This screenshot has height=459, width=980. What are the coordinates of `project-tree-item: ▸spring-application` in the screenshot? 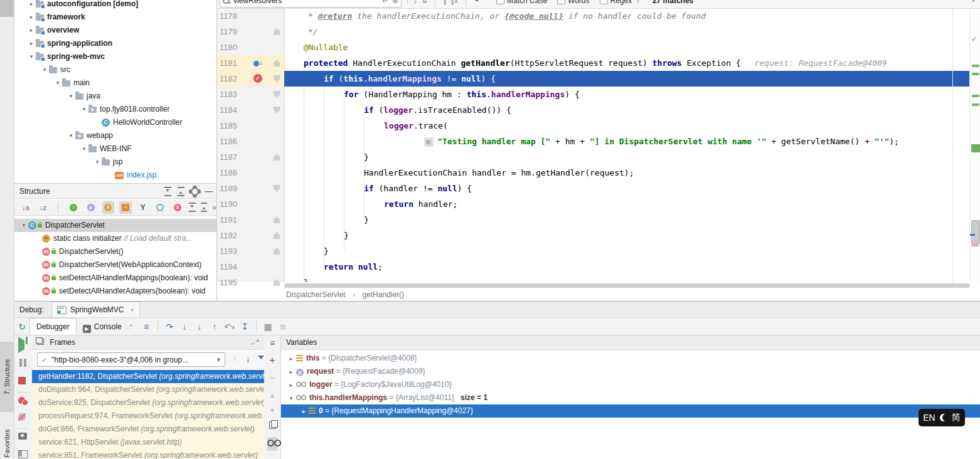 It's located at (115, 44).